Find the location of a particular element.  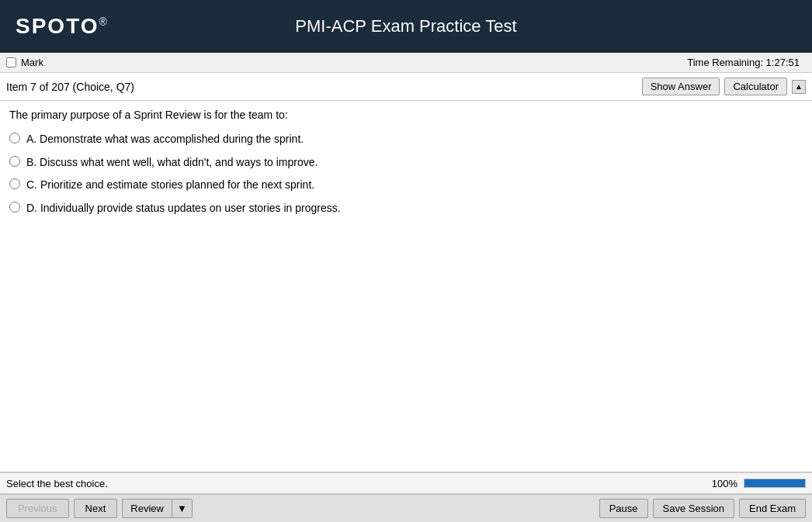

mark-bar: Mark Time Remaining: 1:27:51 is located at coordinates (406, 63).